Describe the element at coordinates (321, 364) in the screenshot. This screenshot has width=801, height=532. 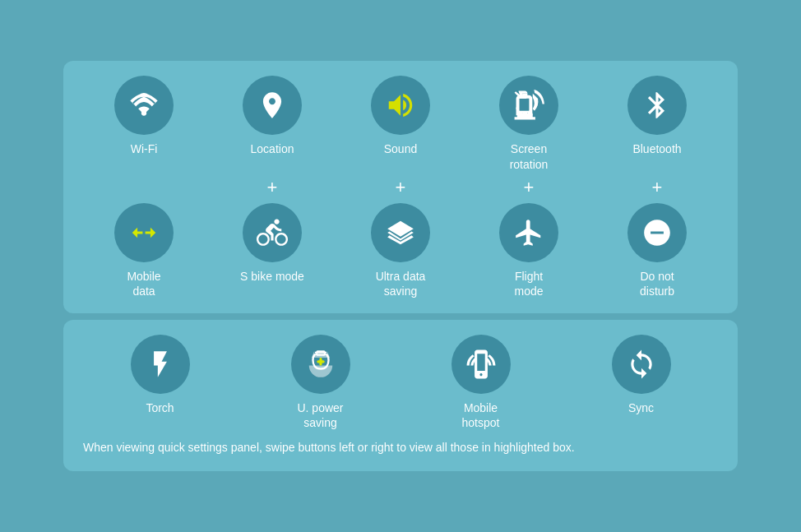
I see `u-power-saving-circle` at that location.